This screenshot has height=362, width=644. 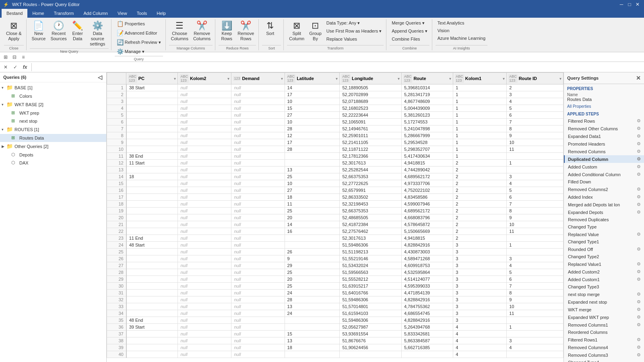 What do you see at coordinates (161, 13) in the screenshot?
I see `tab-help: Help` at bounding box center [161, 13].